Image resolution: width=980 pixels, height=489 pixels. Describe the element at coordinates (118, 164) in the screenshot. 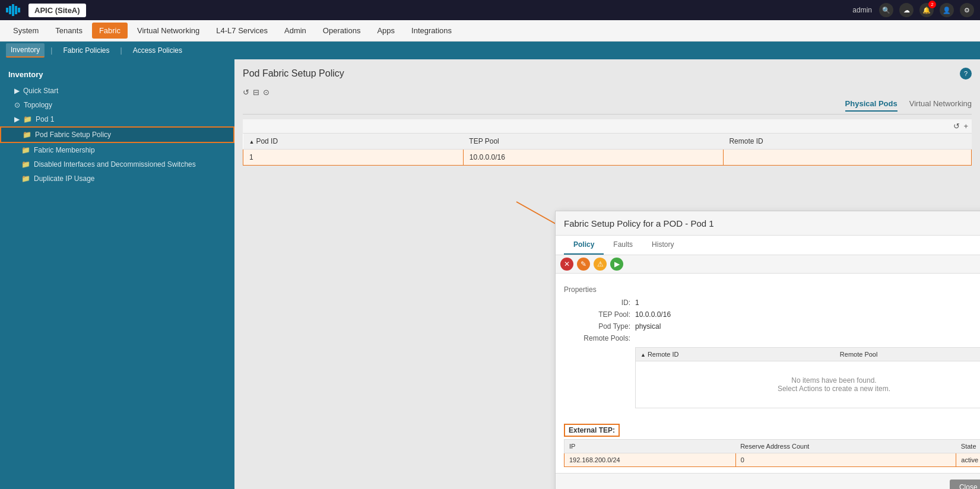

I see `sidebar-item-disabled-interfaces: 📁 Disabled Interfaces and Decommissioned…` at that location.